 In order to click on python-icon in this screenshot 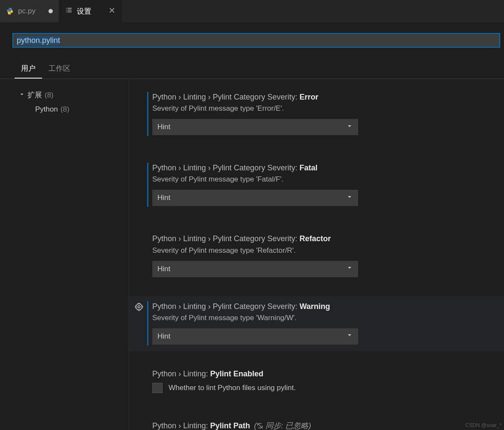, I will do `click(10, 11)`.